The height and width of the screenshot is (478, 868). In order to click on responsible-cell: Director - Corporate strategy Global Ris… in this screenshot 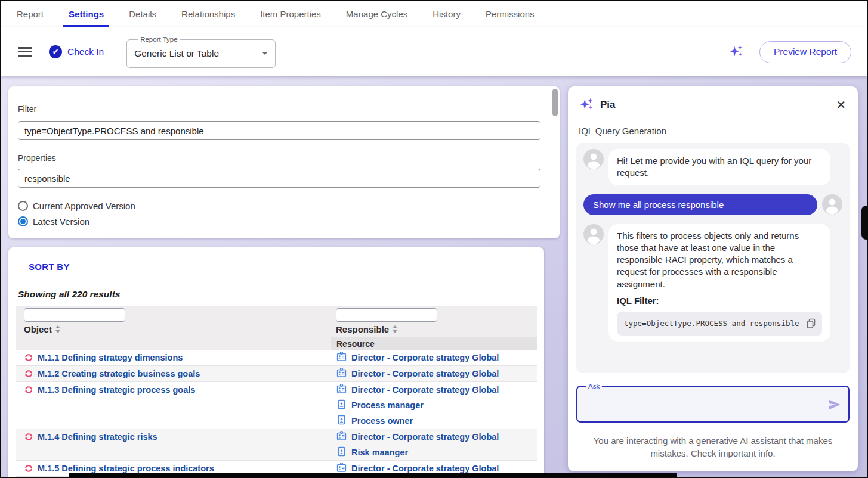, I will do `click(434, 445)`.